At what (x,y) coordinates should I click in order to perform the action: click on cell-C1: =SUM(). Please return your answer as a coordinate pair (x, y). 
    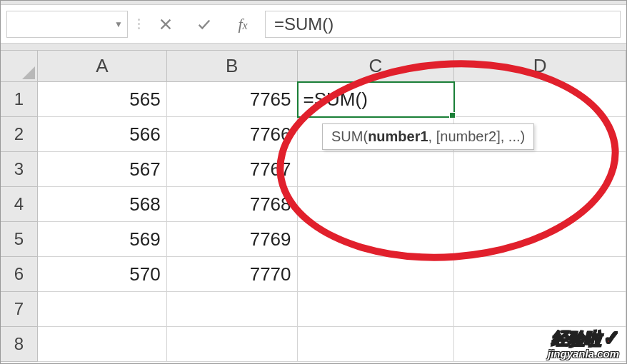
    Looking at the image, I should click on (376, 100).